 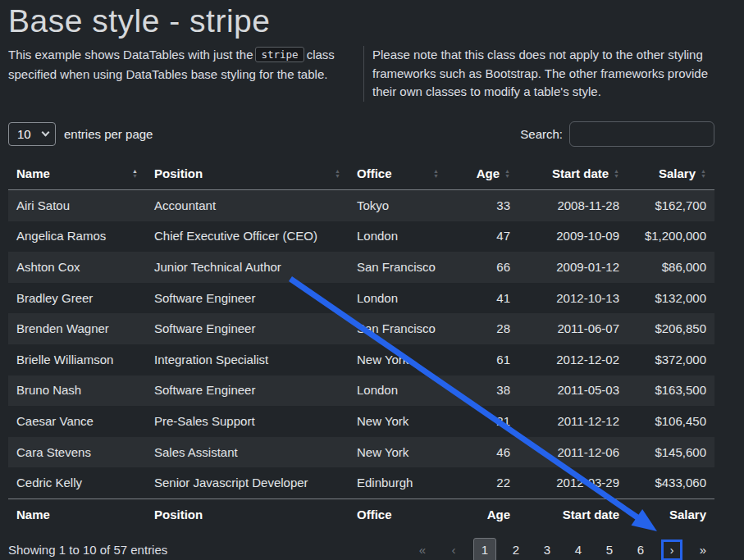 I want to click on page-button-1: 1, so click(x=485, y=549).